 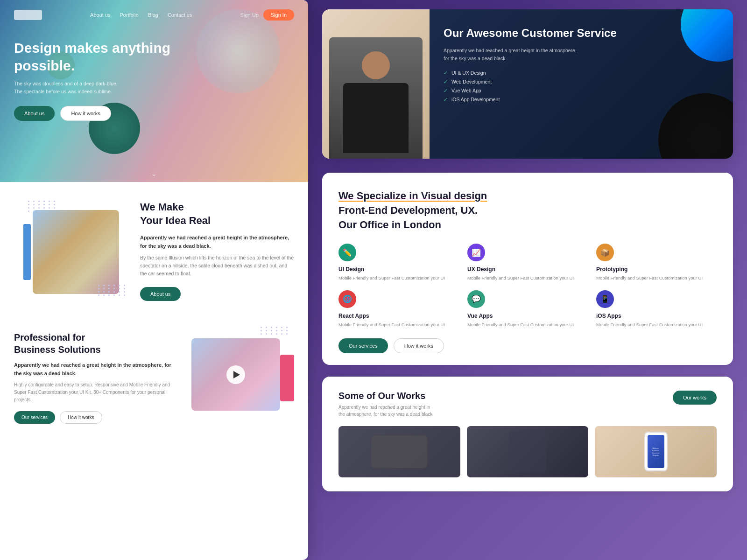 What do you see at coordinates (287, 378) in the screenshot?
I see `pro-pink-accent` at bounding box center [287, 378].